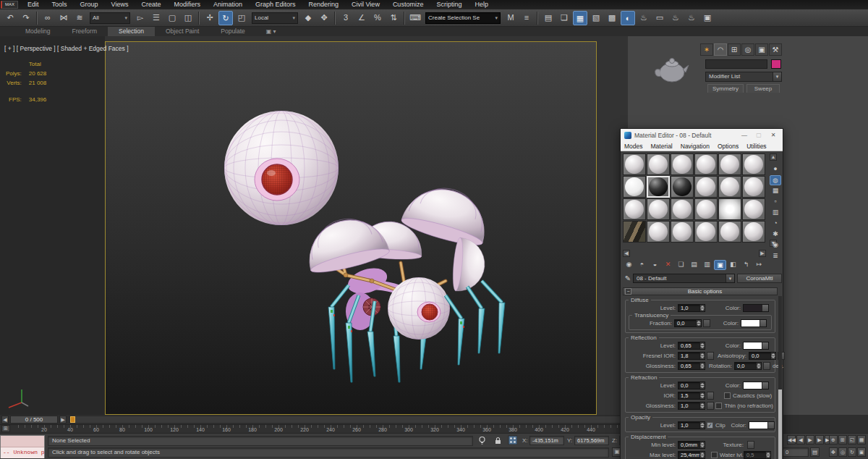  I want to click on sample-scroll-right: ▶, so click(762, 253).